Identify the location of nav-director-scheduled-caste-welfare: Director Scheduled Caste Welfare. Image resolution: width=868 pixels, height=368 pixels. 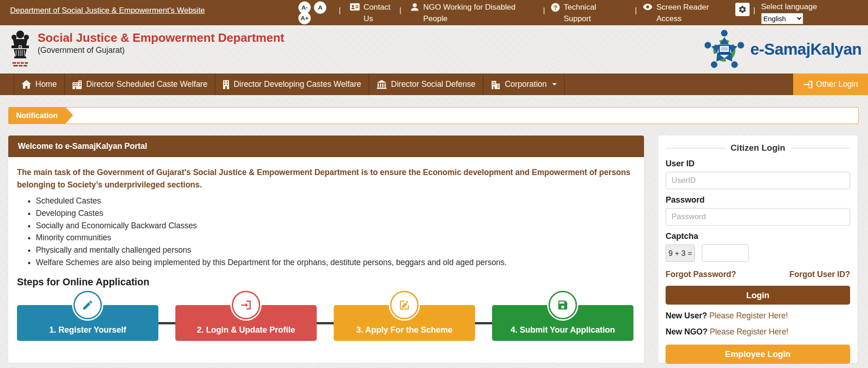
(140, 85).